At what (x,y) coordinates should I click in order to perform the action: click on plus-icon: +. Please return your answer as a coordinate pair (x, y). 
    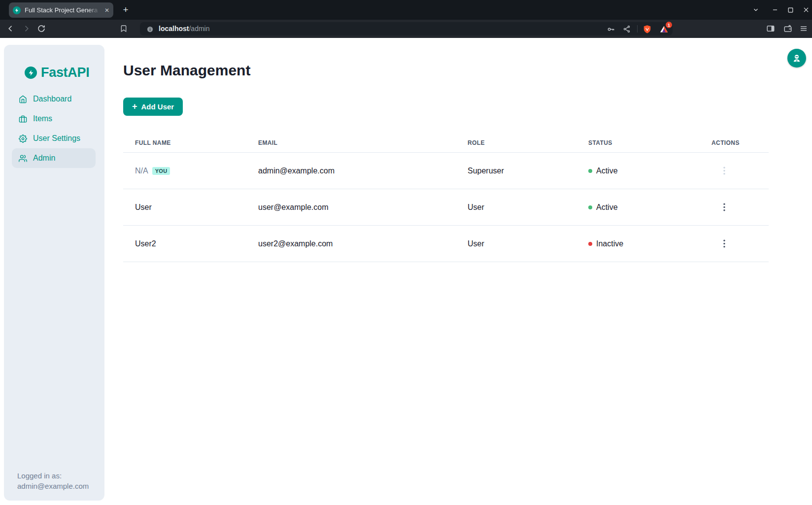
    Looking at the image, I should click on (135, 106).